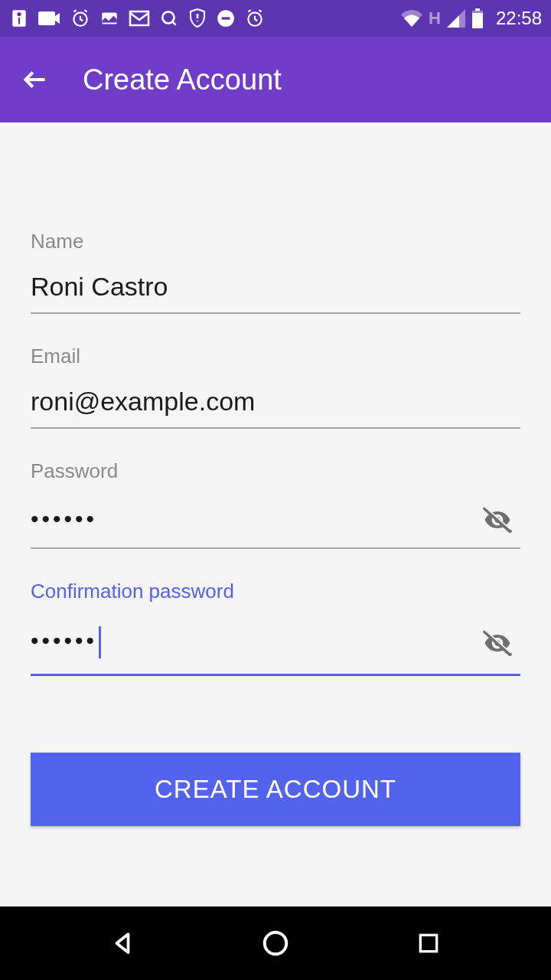 Image resolution: width=551 pixels, height=980 pixels. I want to click on status-bar: H 22:58, so click(276, 18).